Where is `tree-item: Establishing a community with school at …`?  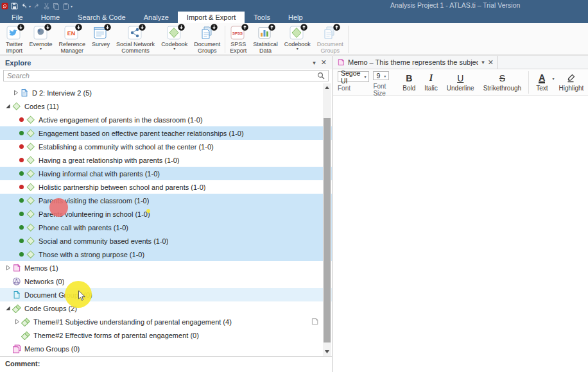
tree-item: Establishing a community with school at … is located at coordinates (166, 146).